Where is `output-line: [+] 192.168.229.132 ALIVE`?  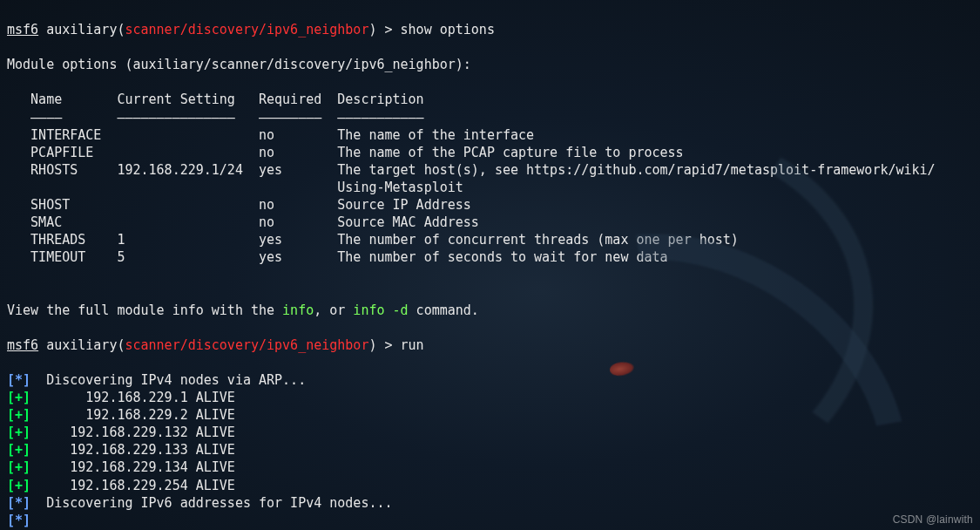 output-line: [+] 192.168.229.132 ALIVE is located at coordinates (121, 432).